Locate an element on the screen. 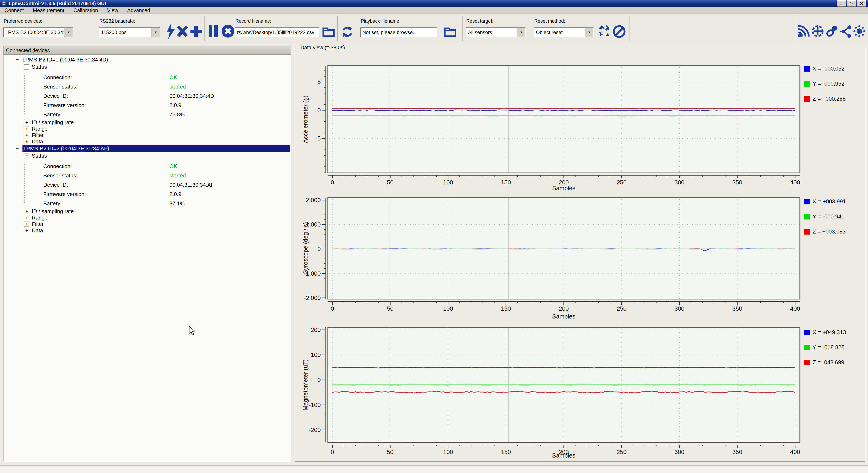 This screenshot has width=868, height=473. brightness-icon is located at coordinates (859, 31).